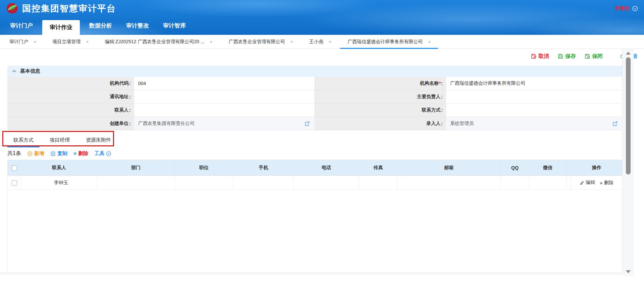 Image resolution: width=644 pixels, height=281 pixels. Describe the element at coordinates (327, 168) in the screenshot. I see `col-phone: 电话` at that location.